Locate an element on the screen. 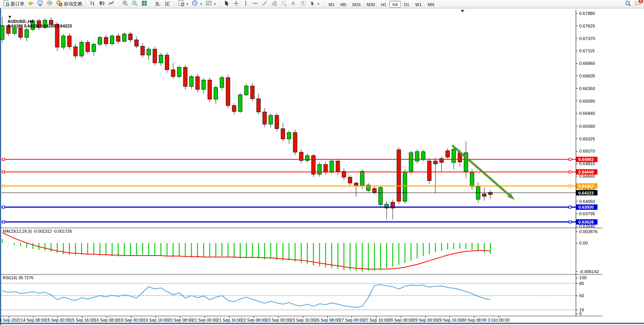 The height and width of the screenshot is (325, 644). market-watch-button is located at coordinates (31, 4).